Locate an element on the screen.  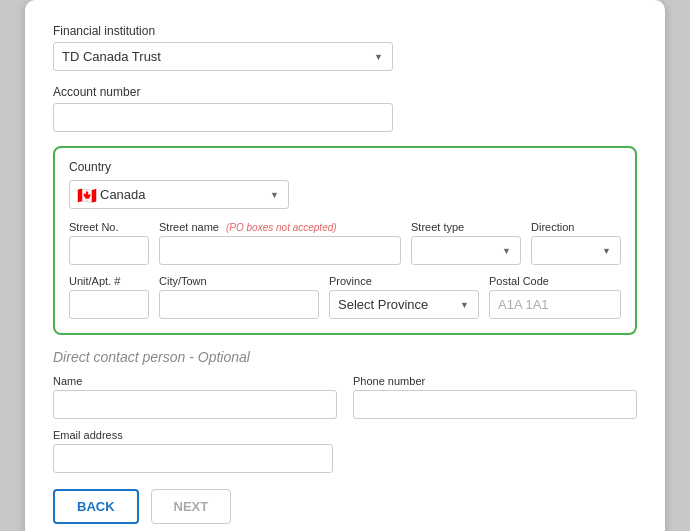
street-type-col: Street type Avenue Boulevard Court Drive… is located at coordinates (466, 243).